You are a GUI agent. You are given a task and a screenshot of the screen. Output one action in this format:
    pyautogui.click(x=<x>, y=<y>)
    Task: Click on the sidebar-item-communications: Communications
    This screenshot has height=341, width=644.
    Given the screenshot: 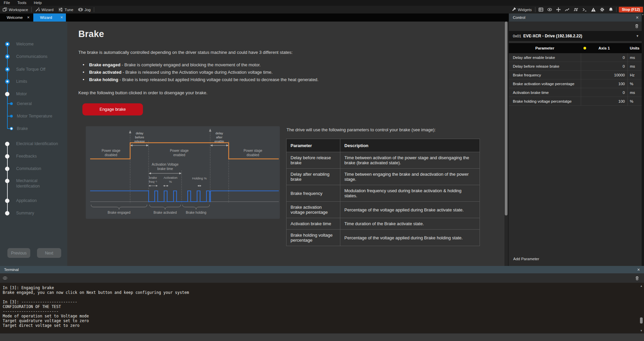 What is the action you would take?
    pyautogui.click(x=39, y=57)
    